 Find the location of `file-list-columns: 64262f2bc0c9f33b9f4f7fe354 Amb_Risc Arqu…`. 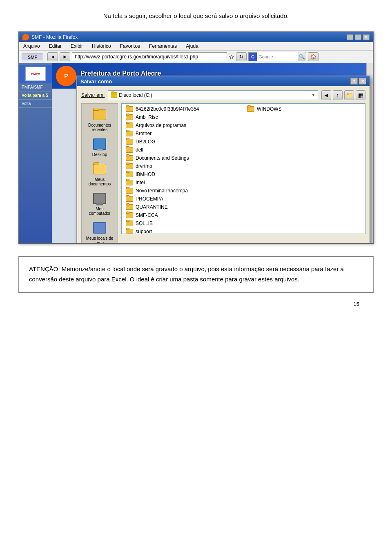

file-list-columns: 64262f2bc0c9f33b9f4f7fe354 Amb_Risc Arqu… is located at coordinates (243, 169).